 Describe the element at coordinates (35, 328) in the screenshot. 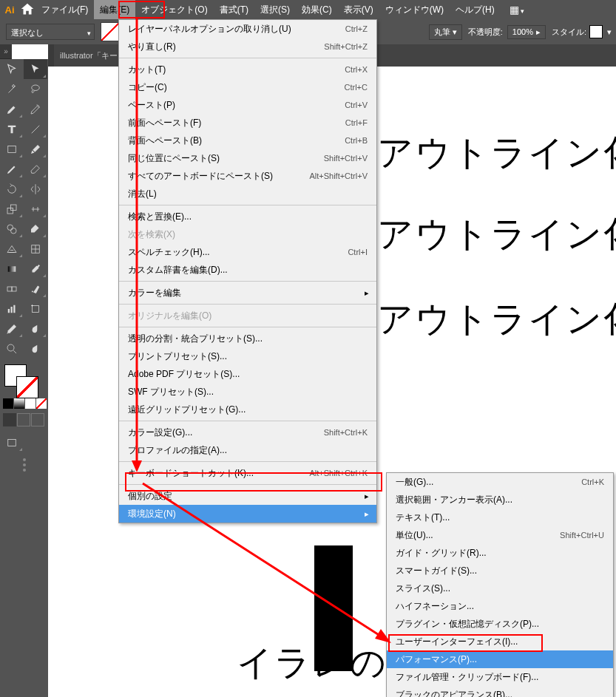

I see `hand-tool` at that location.